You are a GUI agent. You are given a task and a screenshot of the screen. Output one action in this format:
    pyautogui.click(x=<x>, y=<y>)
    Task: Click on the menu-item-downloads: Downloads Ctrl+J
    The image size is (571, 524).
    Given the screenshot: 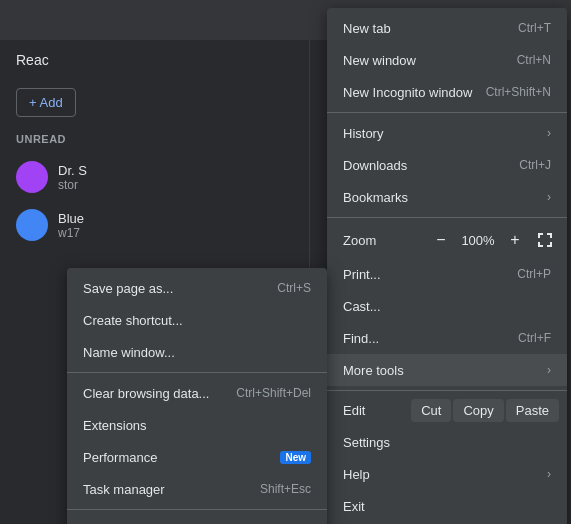 What is the action you would take?
    pyautogui.click(x=447, y=165)
    